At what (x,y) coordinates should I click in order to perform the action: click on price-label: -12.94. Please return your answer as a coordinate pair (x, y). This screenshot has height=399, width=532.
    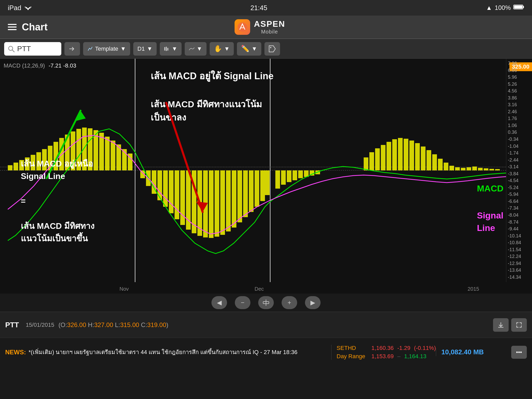
    Looking at the image, I should click on (519, 263).